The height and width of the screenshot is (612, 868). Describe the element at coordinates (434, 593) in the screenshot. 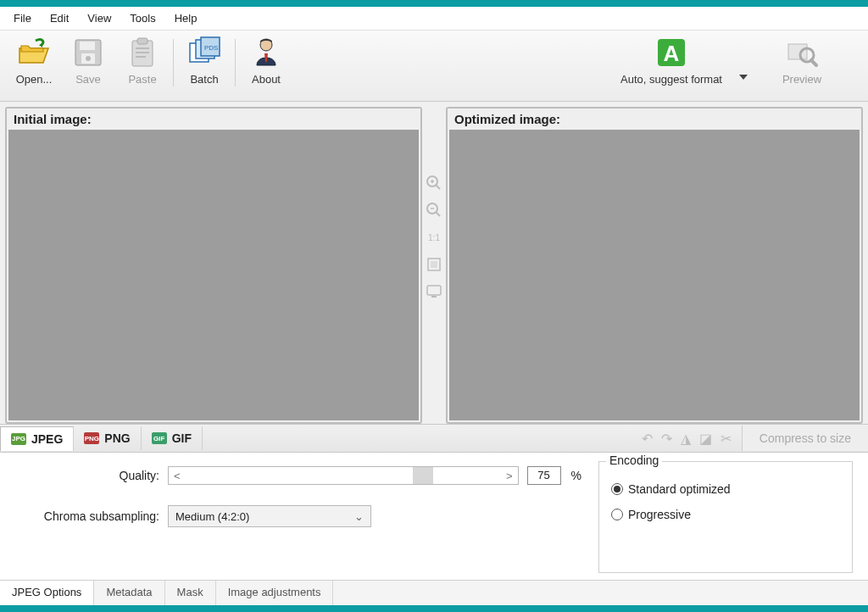

I see `bottom-tabs: JPEG Options Metadata Mask Image adjustm…` at that location.